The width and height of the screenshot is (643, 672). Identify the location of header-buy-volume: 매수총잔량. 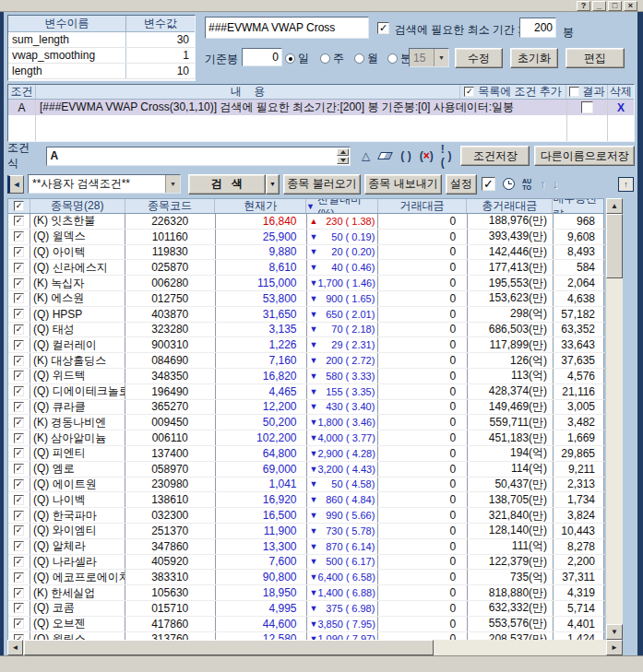
(578, 206).